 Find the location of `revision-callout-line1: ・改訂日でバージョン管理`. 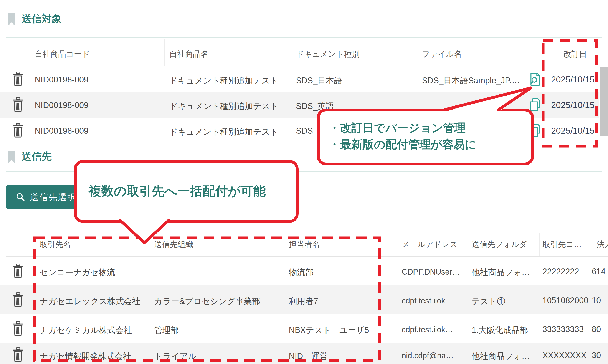

revision-callout-line1: ・改訂日でバージョン管理 is located at coordinates (397, 128).